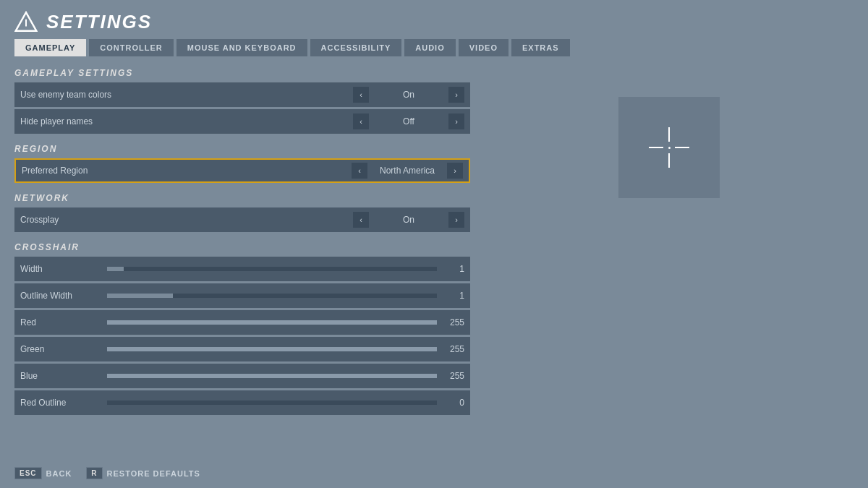 This screenshot has width=868, height=488. Describe the element at coordinates (64, 296) in the screenshot. I see `label-outline-width: Outline Width` at that location.